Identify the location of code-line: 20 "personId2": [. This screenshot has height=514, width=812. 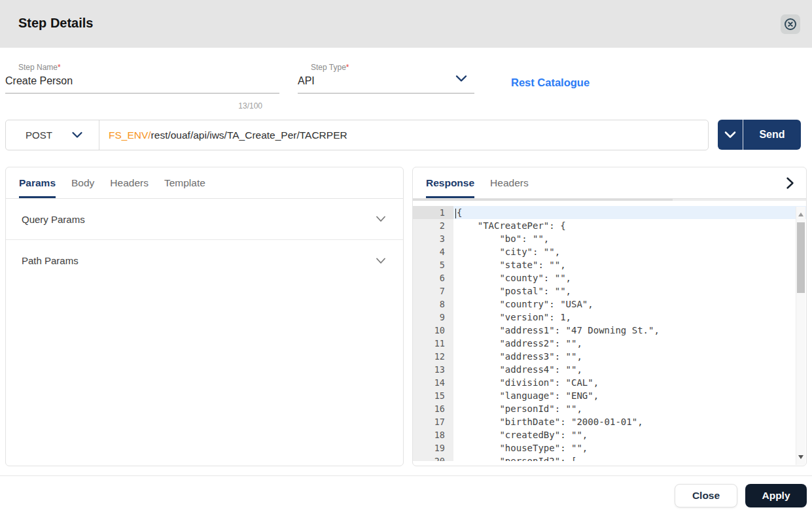
(610, 458).